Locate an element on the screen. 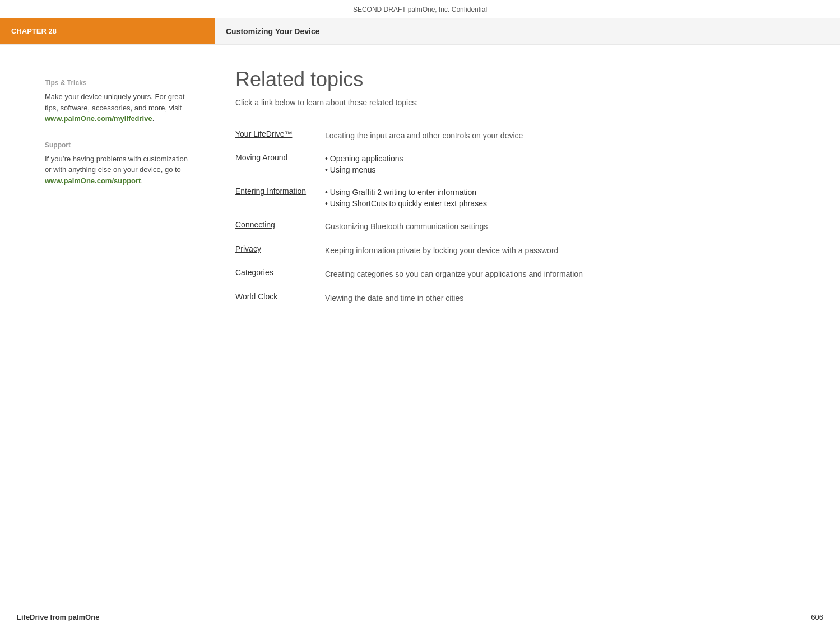 Image resolution: width=840 pixels, height=627 pixels. tips-text: Make your device uniquely yours. For gre… is located at coordinates (120, 108).